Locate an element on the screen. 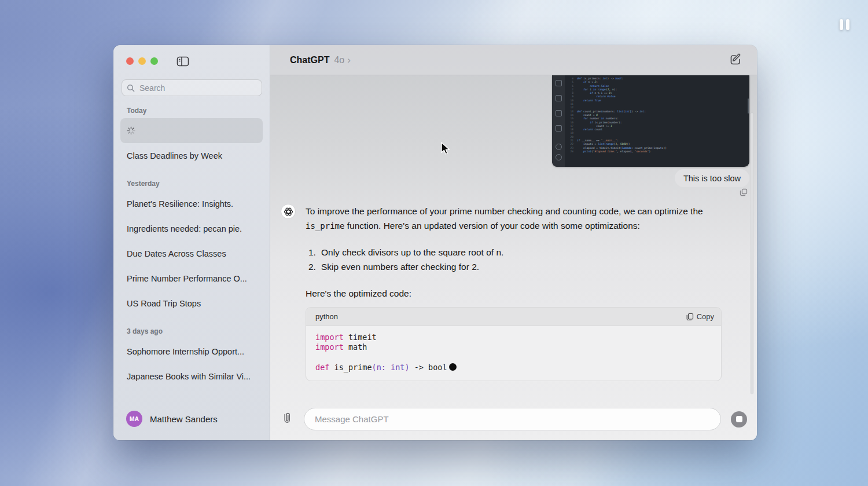 The image size is (868, 486). user-name: Matthew Sanders is located at coordinates (184, 419).